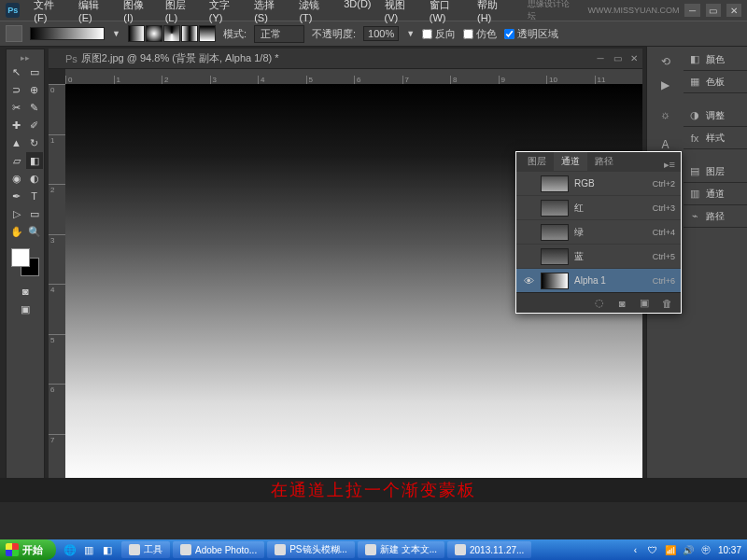 This screenshot has height=560, width=747. I want to click on move-tool: ↖, so click(17, 72).